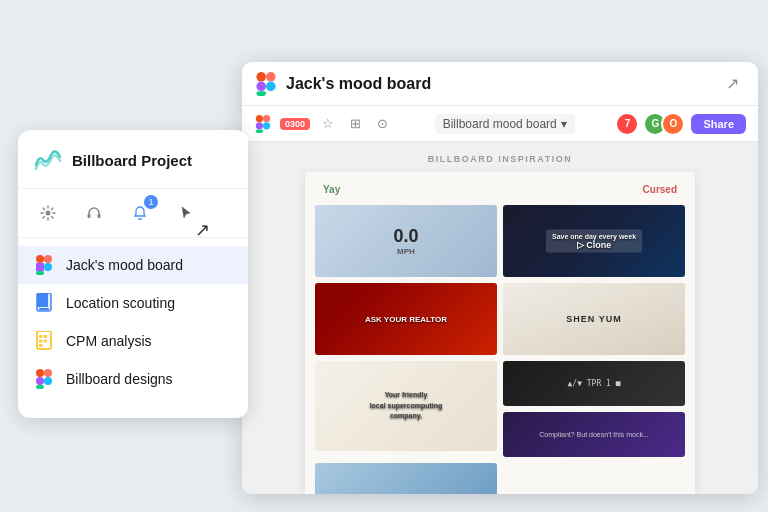 This screenshot has width=768, height=512. Describe the element at coordinates (406, 320) in the screenshot. I see `billboard-overlay-3: ASK YOUR REALTOR` at that location.